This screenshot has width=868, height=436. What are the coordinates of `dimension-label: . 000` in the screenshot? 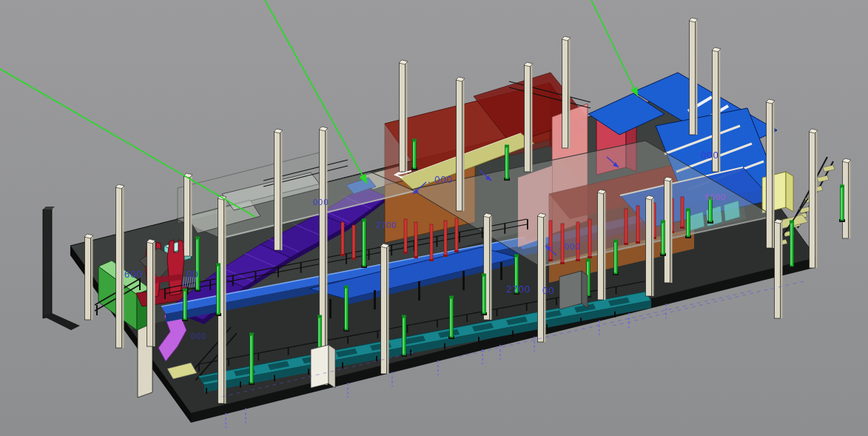 It's located at (570, 246).